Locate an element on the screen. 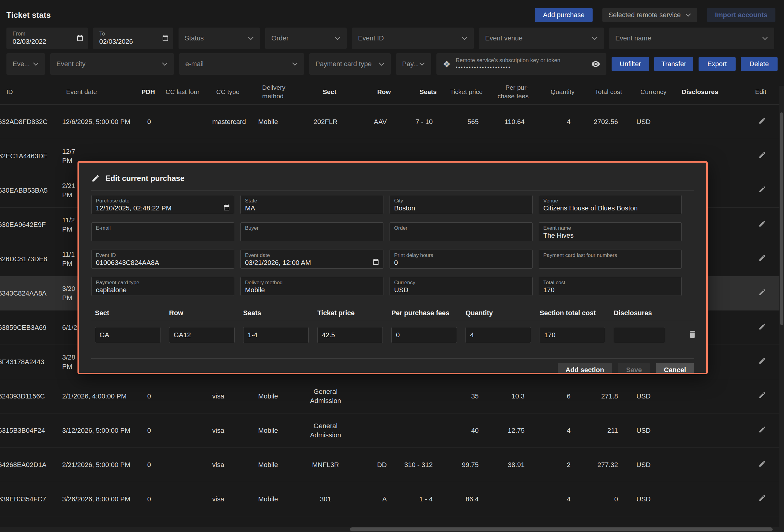 This screenshot has height=532, width=784. delete-button: Delete is located at coordinates (759, 64).